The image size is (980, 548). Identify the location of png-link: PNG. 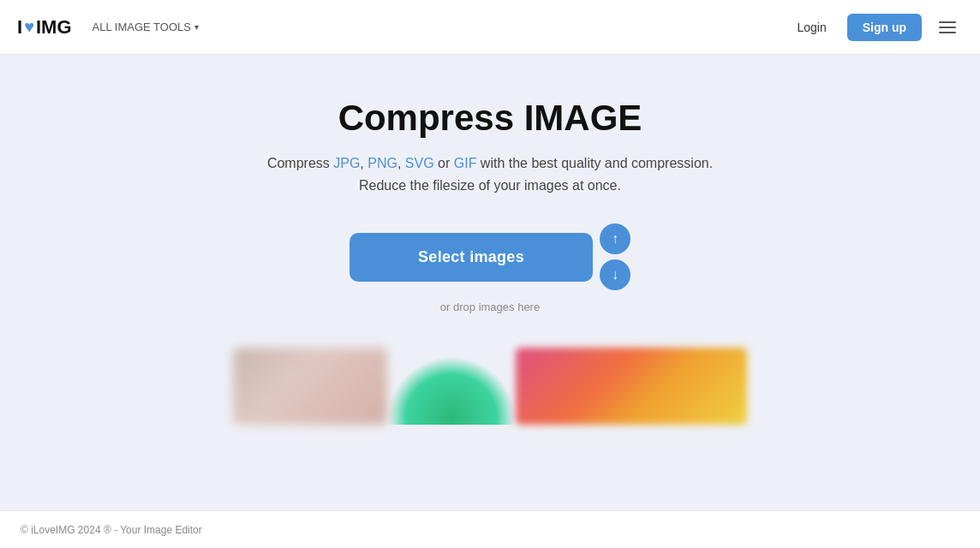
(382, 163).